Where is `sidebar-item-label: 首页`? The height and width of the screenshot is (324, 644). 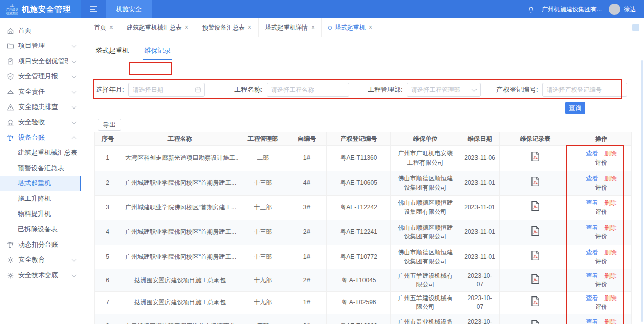
sidebar-item-label: 首页 is located at coordinates (43, 31).